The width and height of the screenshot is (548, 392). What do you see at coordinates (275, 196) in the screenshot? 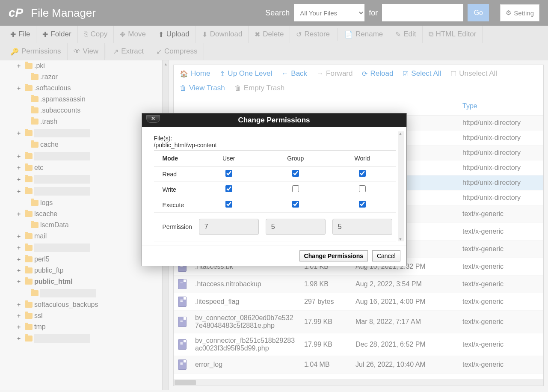
I see `permissions-table: Mode User Group World Read Write` at bounding box center [275, 196].